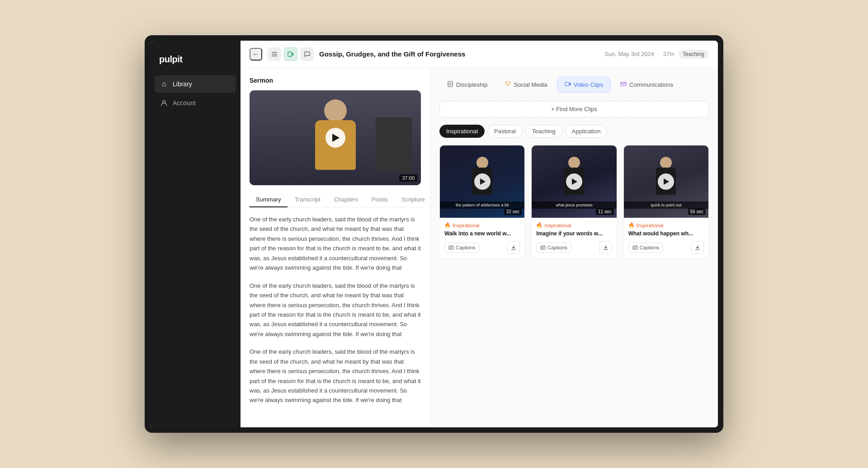  I want to click on filter-pastoral: Pastoral, so click(505, 131).